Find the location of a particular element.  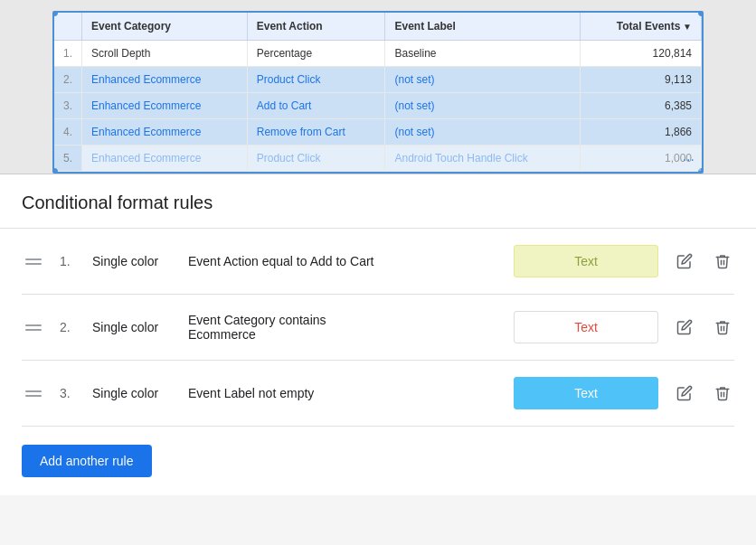

rule-row: 1.Single colorEvent Action equal to Add … is located at coordinates (378, 262).